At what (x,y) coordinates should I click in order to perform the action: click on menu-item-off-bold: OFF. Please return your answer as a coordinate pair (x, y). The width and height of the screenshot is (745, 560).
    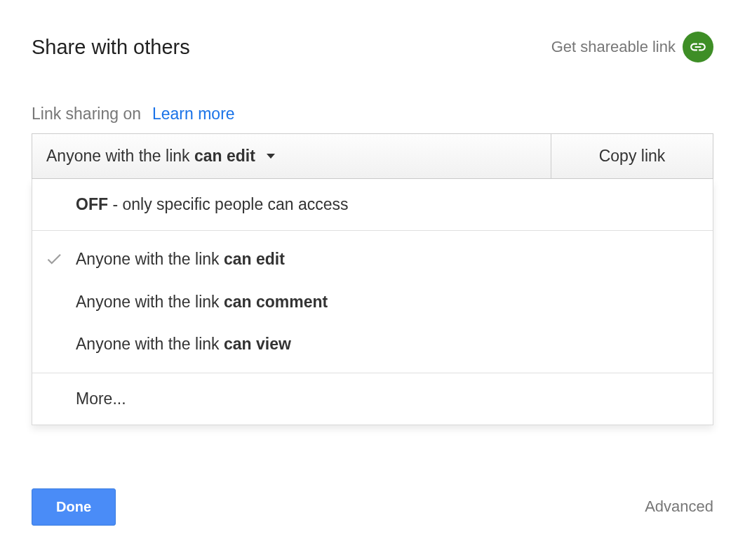
    Looking at the image, I should click on (92, 204).